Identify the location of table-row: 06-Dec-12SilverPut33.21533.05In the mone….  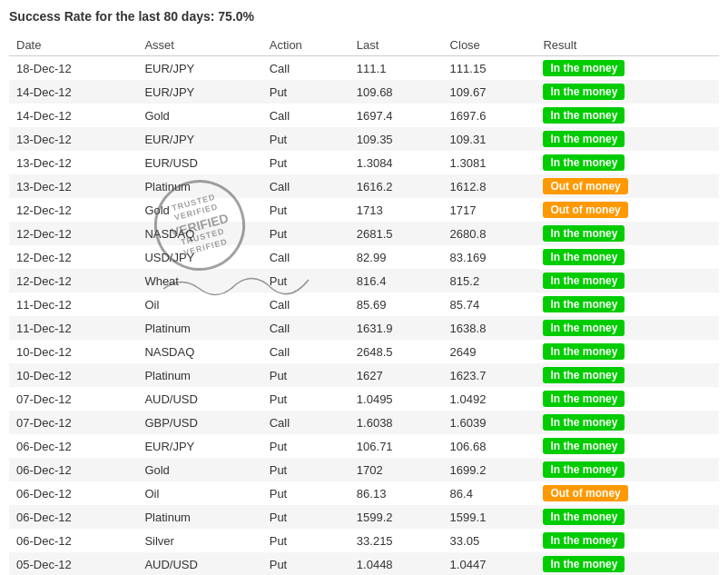
(364, 540).